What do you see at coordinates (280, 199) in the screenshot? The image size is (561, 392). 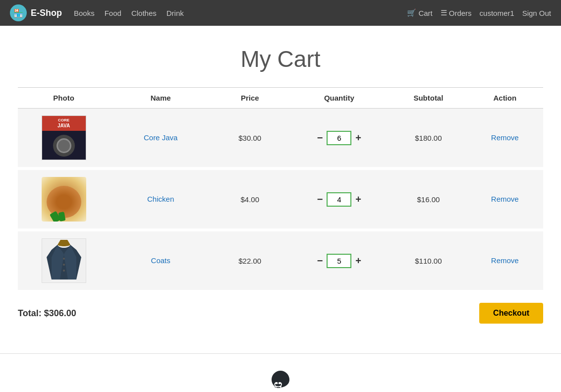 I see `table-row: Chicken $4.00 − + $16.00 Remove` at bounding box center [280, 199].